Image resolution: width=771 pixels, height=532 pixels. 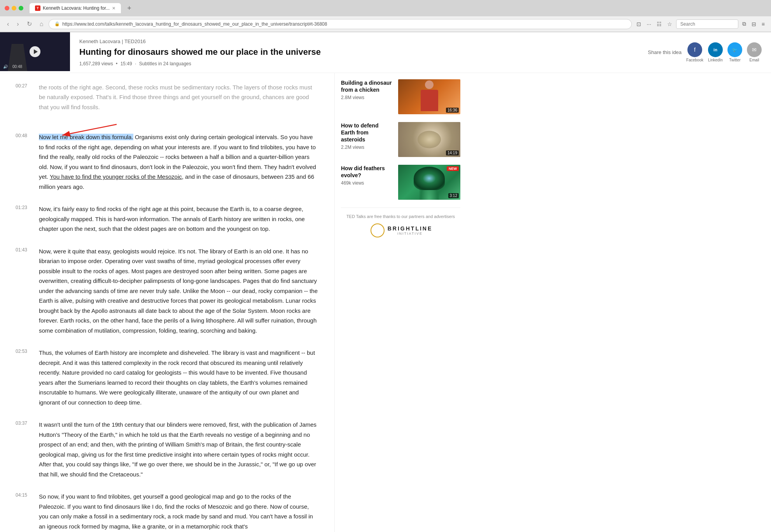 What do you see at coordinates (179, 97) in the screenshot?
I see `paragraph-text-faded: the roots of the right age. Second, thes…` at bounding box center [179, 97].